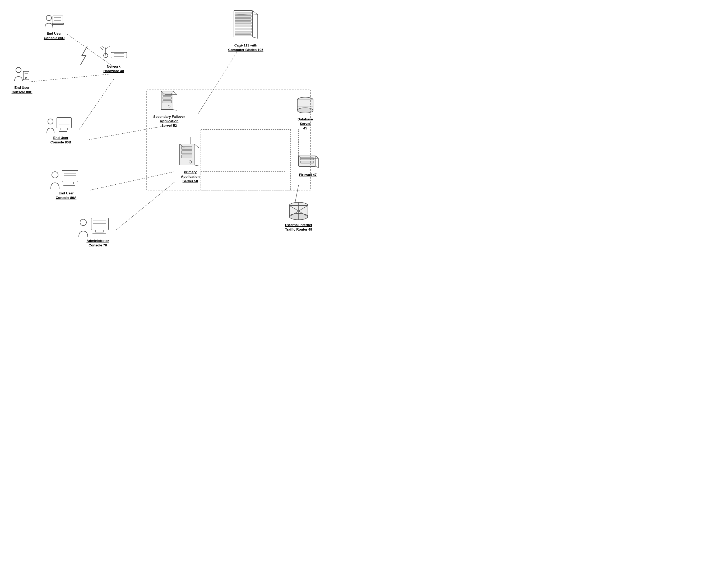  I want to click on secondary-app-52: Secondary FailoverApplicationServer 52, so click(169, 109).